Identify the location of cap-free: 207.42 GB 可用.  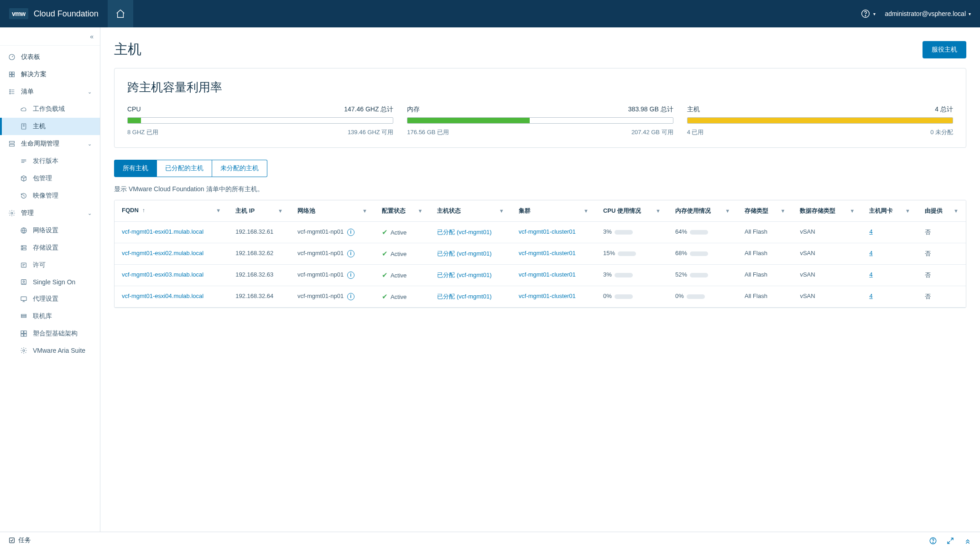
(652, 132).